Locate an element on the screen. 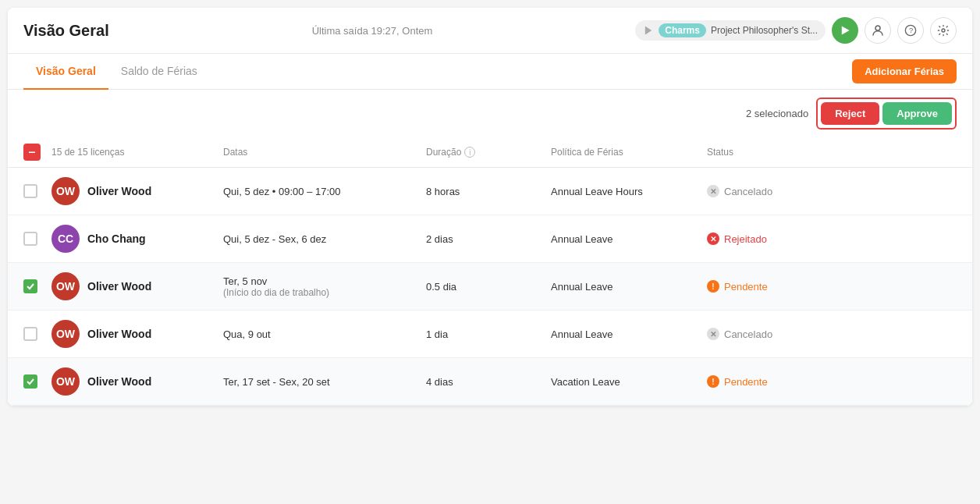 The height and width of the screenshot is (504, 980). avatar-0: OW is located at coordinates (66, 191).